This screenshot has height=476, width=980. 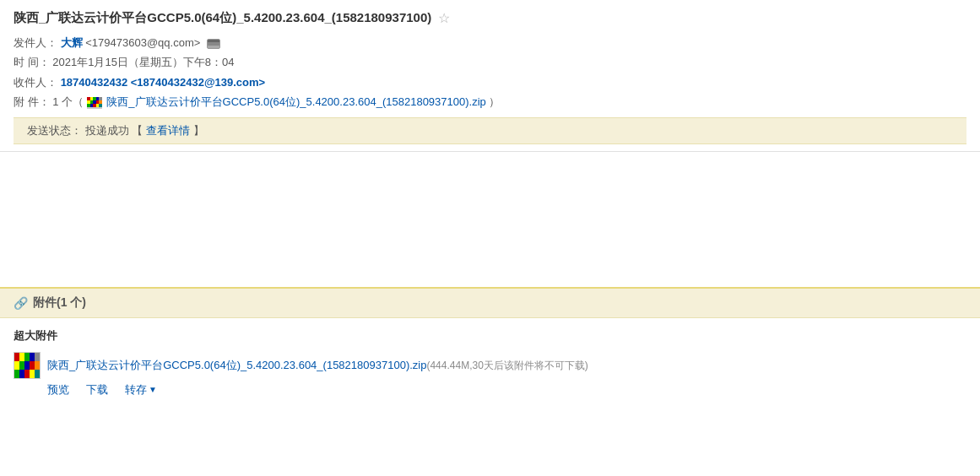 I want to click on sender-row: 发件人： 大辉 <179473603@qq.com>, so click(x=490, y=42).